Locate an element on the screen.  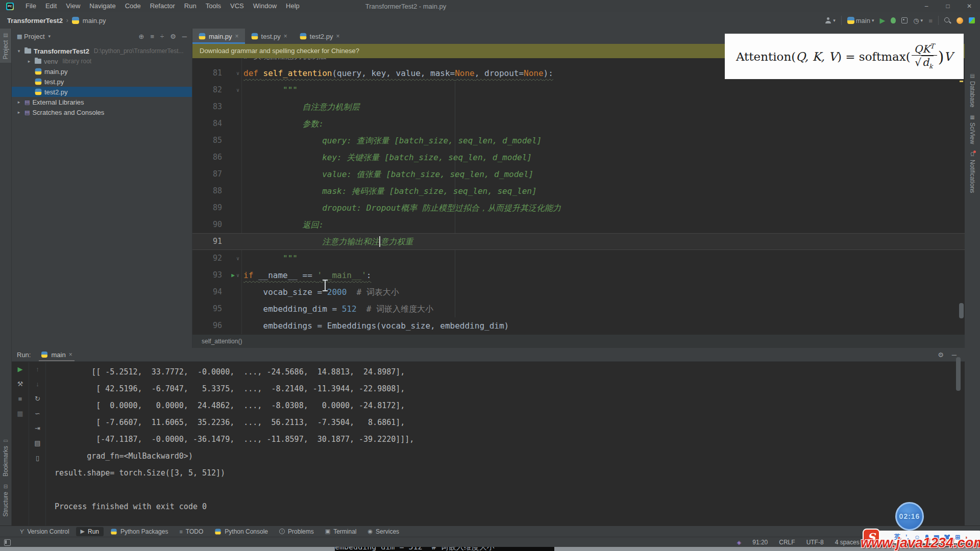
menu-view: View is located at coordinates (73, 6).